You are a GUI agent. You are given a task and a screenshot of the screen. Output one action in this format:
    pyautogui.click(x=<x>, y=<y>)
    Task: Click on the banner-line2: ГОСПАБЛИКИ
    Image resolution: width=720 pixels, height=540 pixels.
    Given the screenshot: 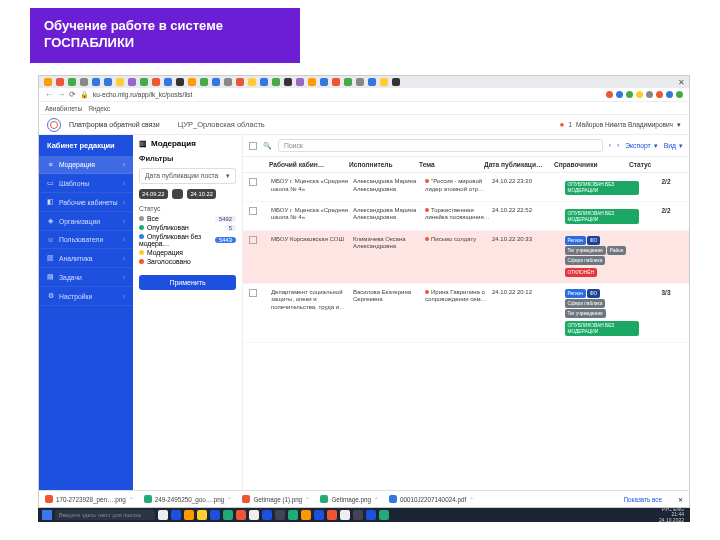 What is the action you would take?
    pyautogui.click(x=165, y=44)
    